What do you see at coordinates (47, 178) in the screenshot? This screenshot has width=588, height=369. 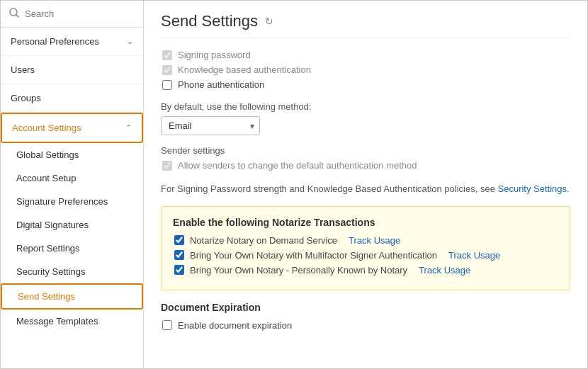 I see `sidebar-sub-label: Account Setup` at bounding box center [47, 178].